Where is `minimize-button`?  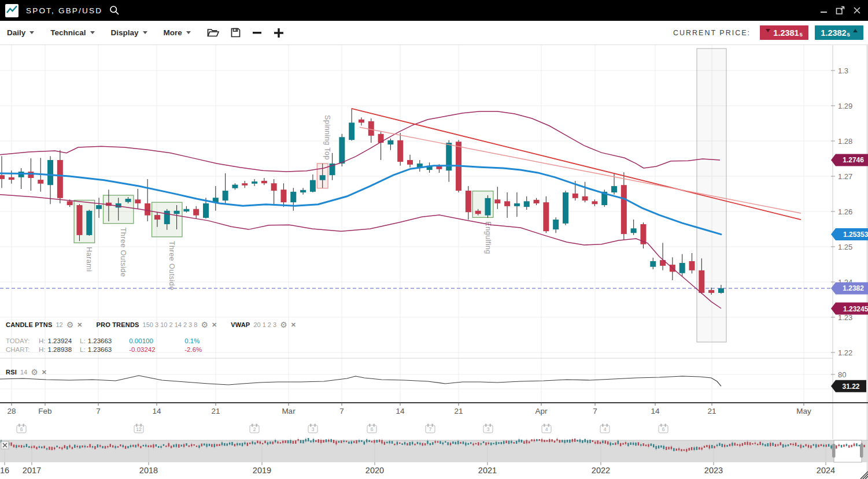 minimize-button is located at coordinates (823, 10).